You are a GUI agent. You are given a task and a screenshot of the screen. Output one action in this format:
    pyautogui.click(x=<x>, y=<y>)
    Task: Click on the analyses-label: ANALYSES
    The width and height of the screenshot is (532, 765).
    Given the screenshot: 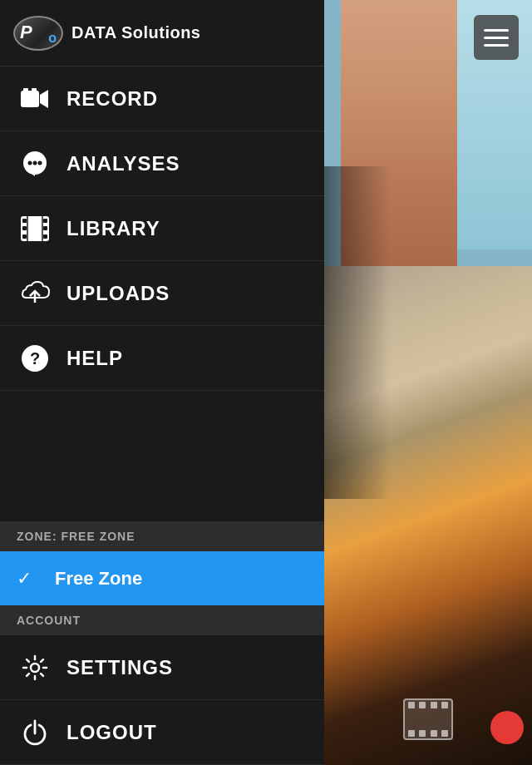 What is the action you would take?
    pyautogui.click(x=123, y=164)
    